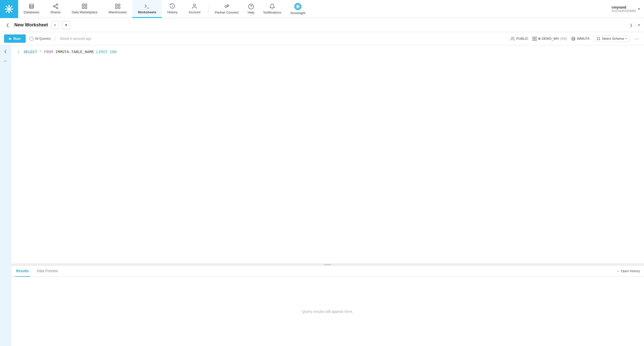 This screenshot has width=644, height=346. What do you see at coordinates (55, 9) in the screenshot?
I see `nav-item-shares: Shares` at bounding box center [55, 9].